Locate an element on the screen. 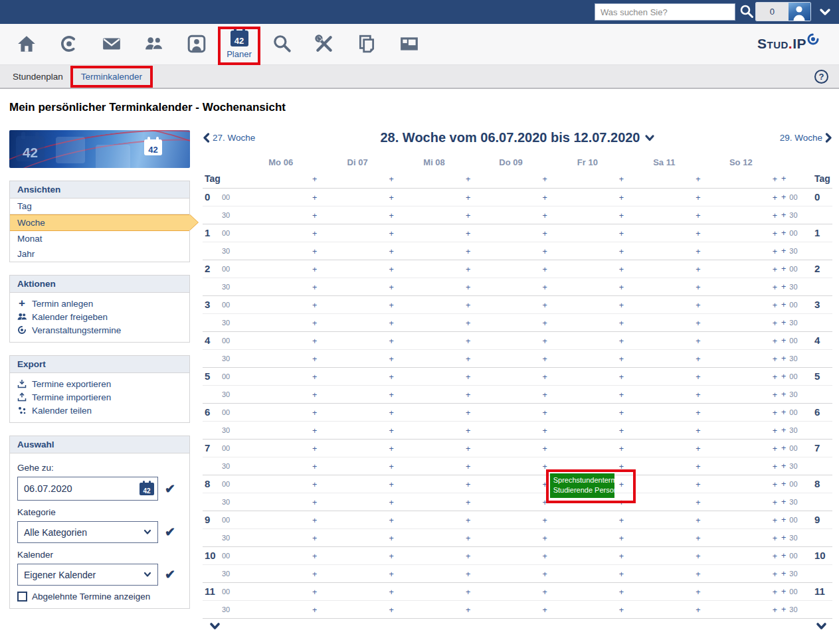 This screenshot has height=644, width=839. abgelehnte-termine-checkbox is located at coordinates (23, 596).